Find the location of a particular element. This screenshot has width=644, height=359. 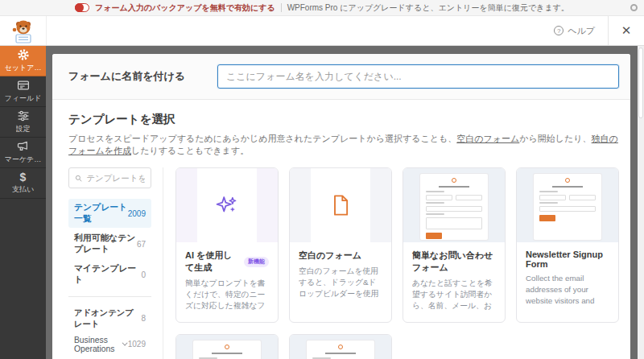

template-filter-column: テンプレート一覧 2009 利用可能なテンプレート 67 マイテンプレート 0 is located at coordinates (116, 263).